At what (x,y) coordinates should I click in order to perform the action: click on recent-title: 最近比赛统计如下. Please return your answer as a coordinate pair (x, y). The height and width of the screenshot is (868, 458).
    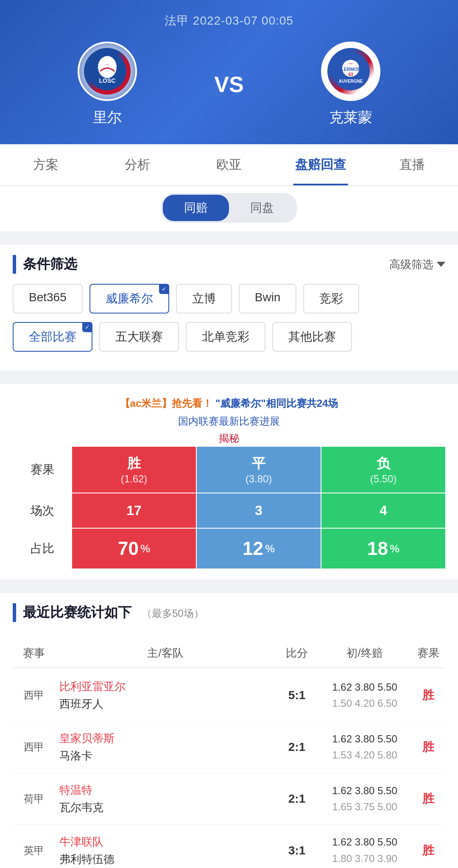
    Looking at the image, I should click on (72, 613).